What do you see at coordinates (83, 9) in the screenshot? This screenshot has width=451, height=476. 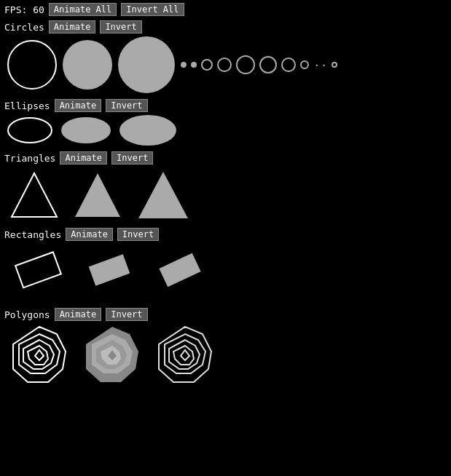 I see `animate-all-button: Animate All` at bounding box center [83, 9].